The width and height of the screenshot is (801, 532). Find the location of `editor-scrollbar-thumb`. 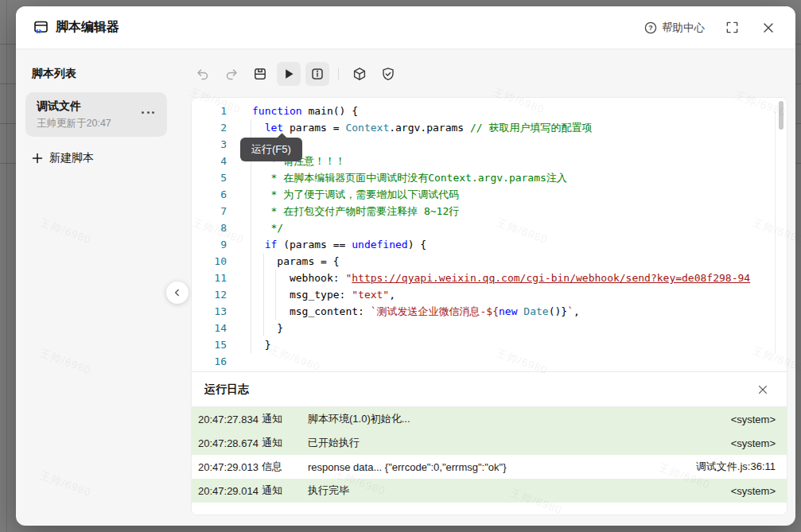

editor-scrollbar-thumb is located at coordinates (781, 115).